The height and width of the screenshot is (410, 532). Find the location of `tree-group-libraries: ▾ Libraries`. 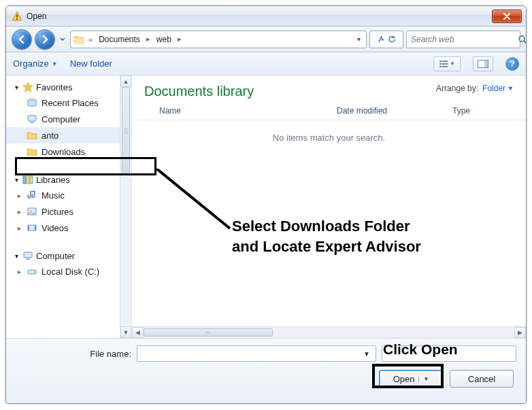

tree-group-libraries: ▾ Libraries is located at coordinates (69, 180).